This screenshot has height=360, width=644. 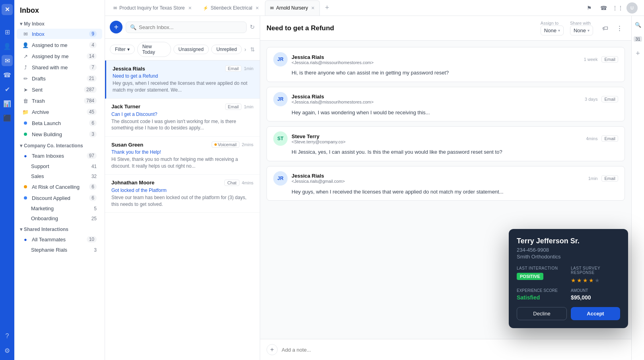 I want to click on phone-top-icon: ☎, so click(x=603, y=8).